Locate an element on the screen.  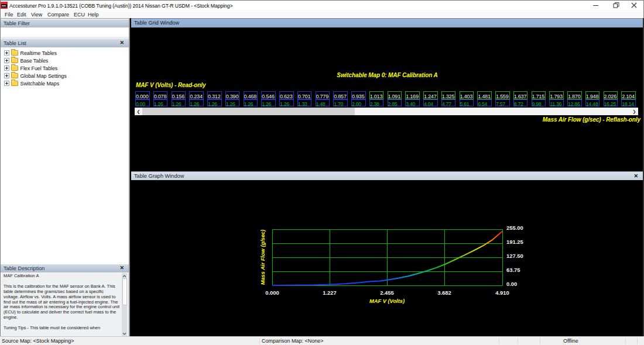
svg-text: 191.25 is located at coordinates (515, 242).